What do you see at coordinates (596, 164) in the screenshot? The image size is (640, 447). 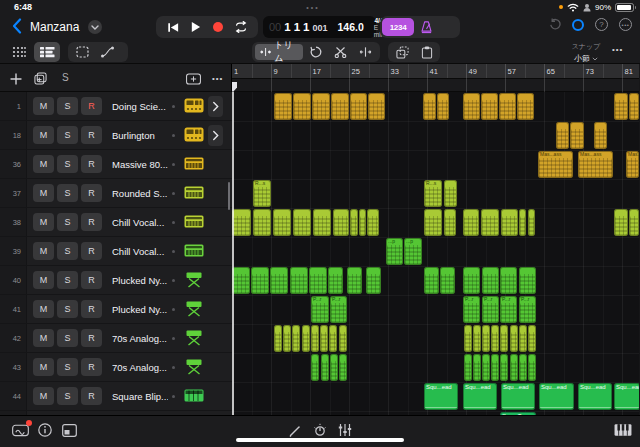 I see `midi-region: Mas...ass` at bounding box center [596, 164].